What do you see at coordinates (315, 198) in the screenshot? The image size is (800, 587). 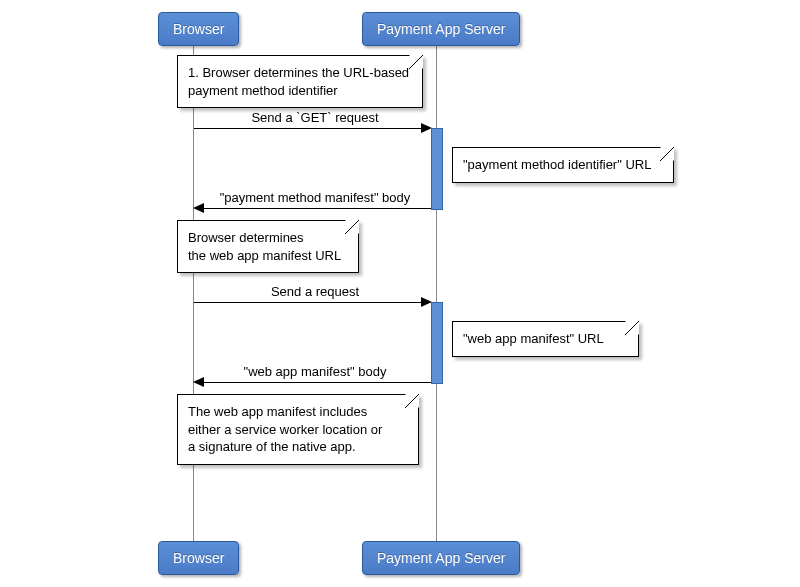 I see `message-label-pmm-body: "payment method manifest" body` at bounding box center [315, 198].